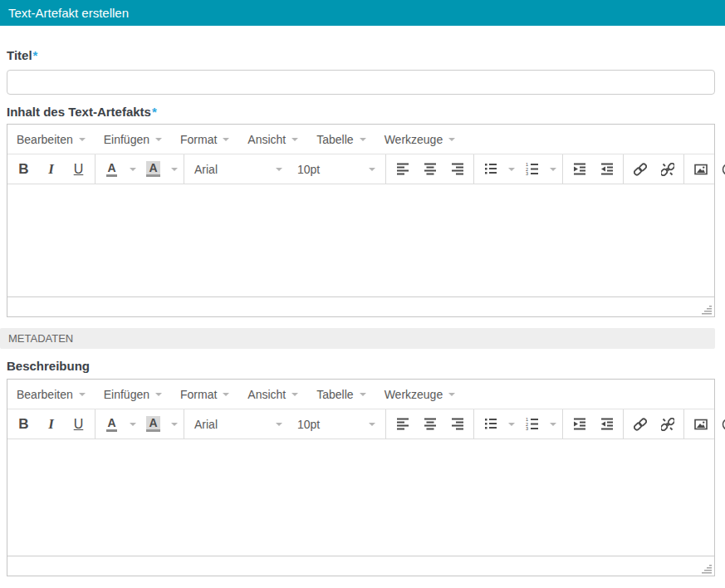 The height and width of the screenshot is (588, 725). What do you see at coordinates (111, 169) in the screenshot?
I see `text-color-icon: A` at bounding box center [111, 169].